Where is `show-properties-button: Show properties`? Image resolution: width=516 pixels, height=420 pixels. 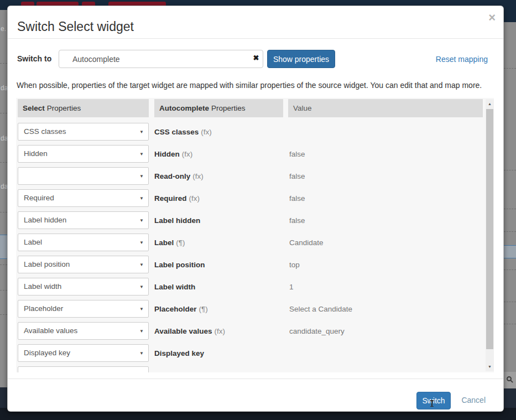
show-properties-button: Show properties is located at coordinates (301, 59).